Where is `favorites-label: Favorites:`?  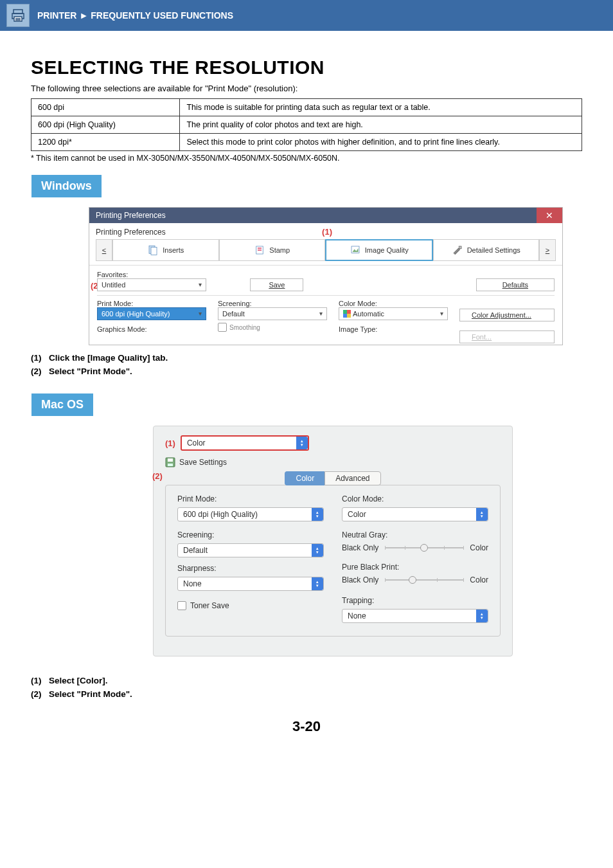 favorites-label: Favorites: is located at coordinates (326, 275).